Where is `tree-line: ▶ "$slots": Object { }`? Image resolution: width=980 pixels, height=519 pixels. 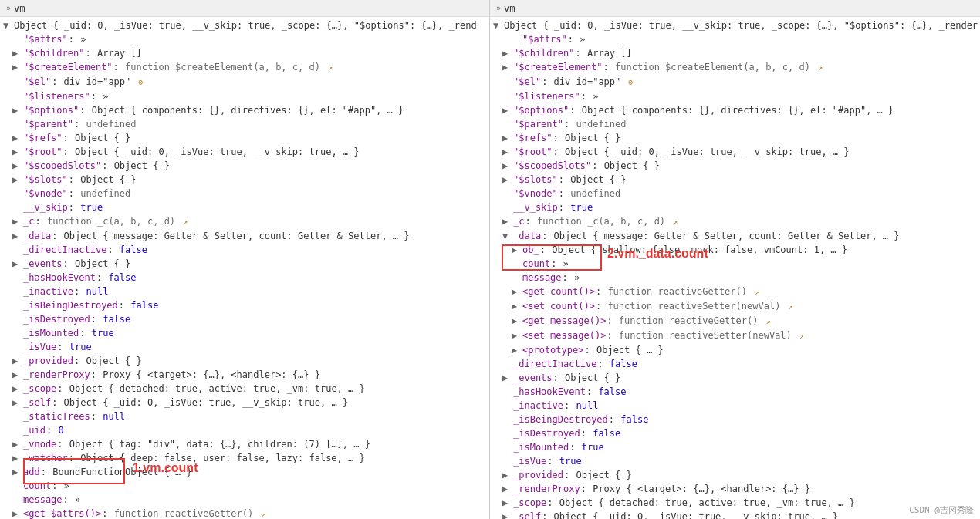 tree-line: ▶ "$slots": Object { } is located at coordinates (245, 180).